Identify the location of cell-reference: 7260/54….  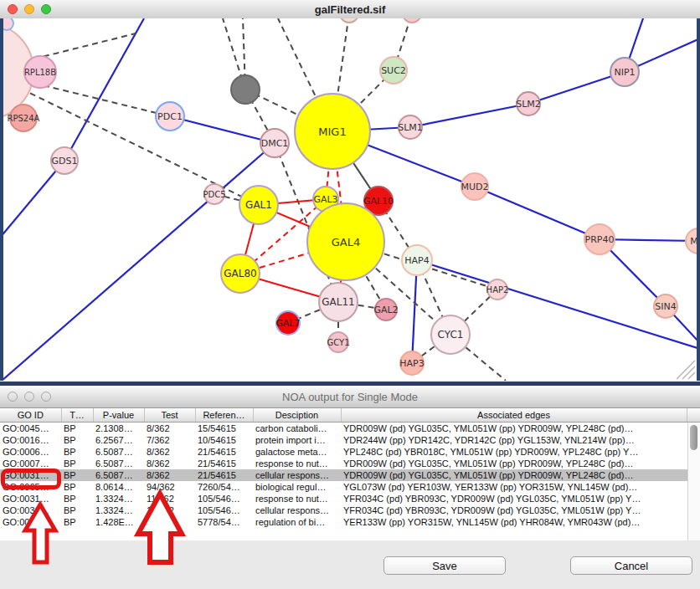
(224, 487).